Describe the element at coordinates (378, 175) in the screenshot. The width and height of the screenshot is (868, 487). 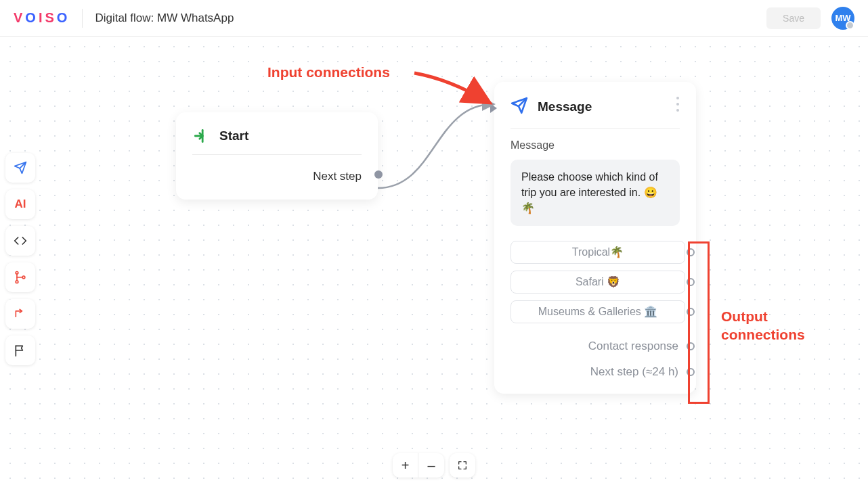
I see `start-output-port` at that location.